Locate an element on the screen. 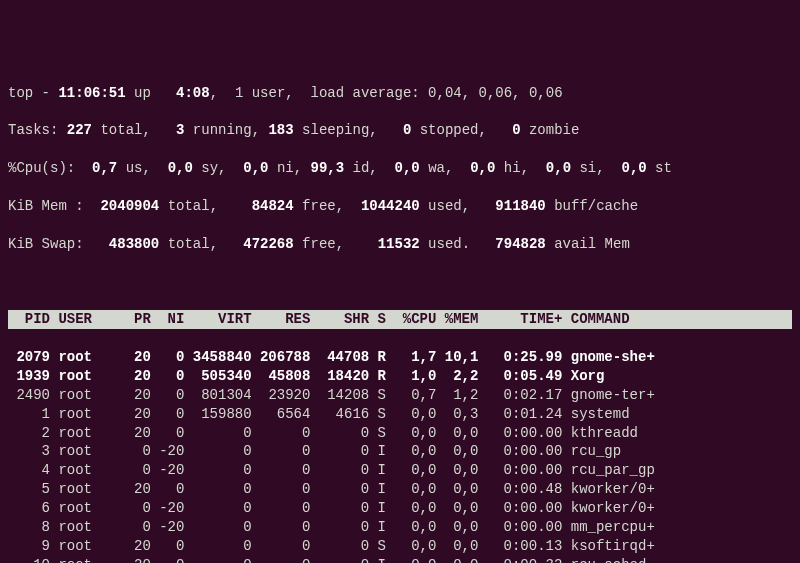 This screenshot has width=800, height=563. cell-cmd: gnome-ter+ is located at coordinates (608, 396).